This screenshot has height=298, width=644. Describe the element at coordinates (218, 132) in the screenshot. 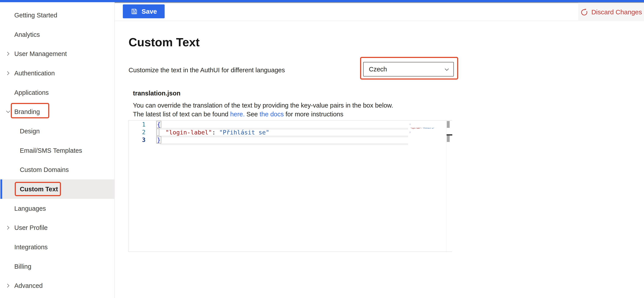

I see `code-line-2: "login-label": "Přihlásit se"` at that location.